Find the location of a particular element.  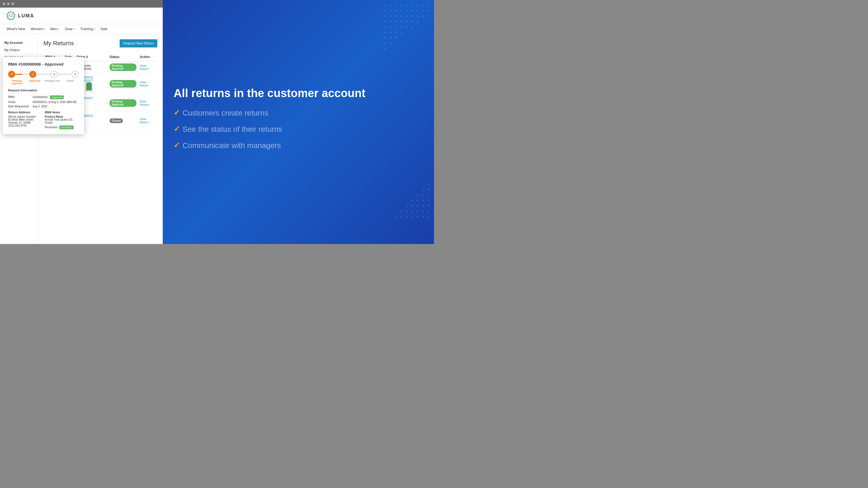

product-name-value: Kenobi Trail Jacket-XS-Purple is located at coordinates (62, 121).